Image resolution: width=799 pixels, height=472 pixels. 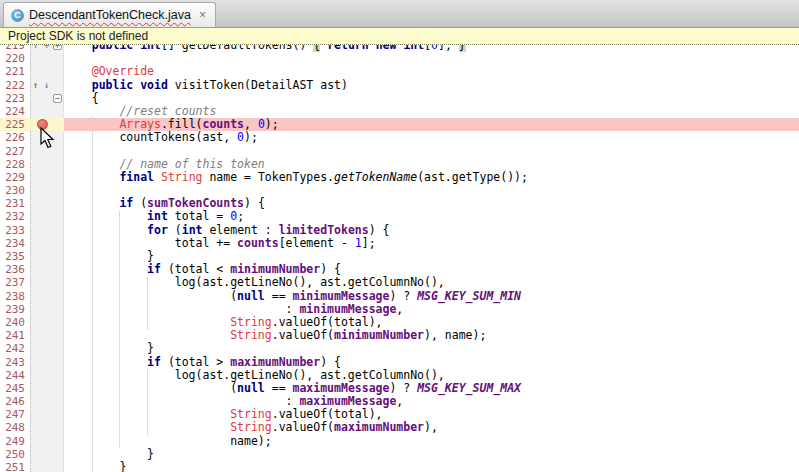 What do you see at coordinates (110, 14) in the screenshot?
I see `tab-descendant-token-check: C DescendantTokenCheck.java ×` at bounding box center [110, 14].